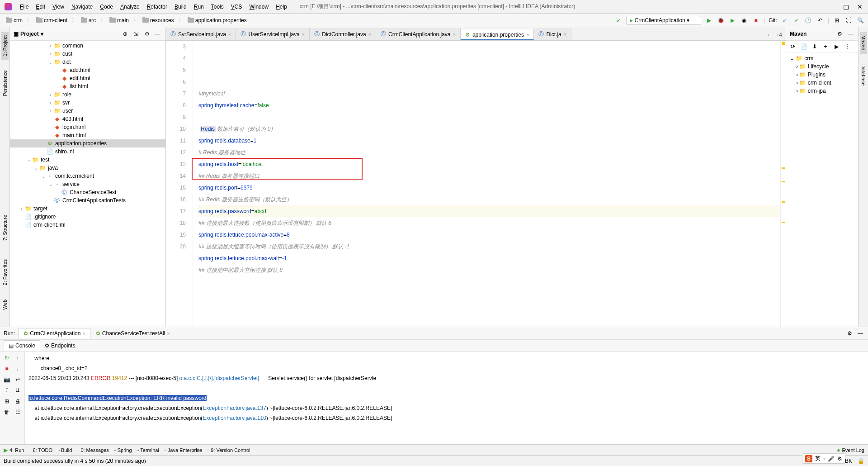  I want to click on print-icon: 🖨, so click(18, 401).